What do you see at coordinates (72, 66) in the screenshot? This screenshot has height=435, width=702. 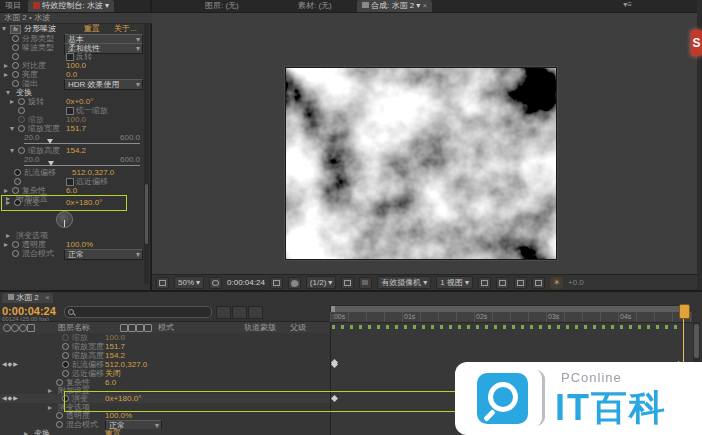 I see `param-contrast: 对比度 100.0` at bounding box center [72, 66].